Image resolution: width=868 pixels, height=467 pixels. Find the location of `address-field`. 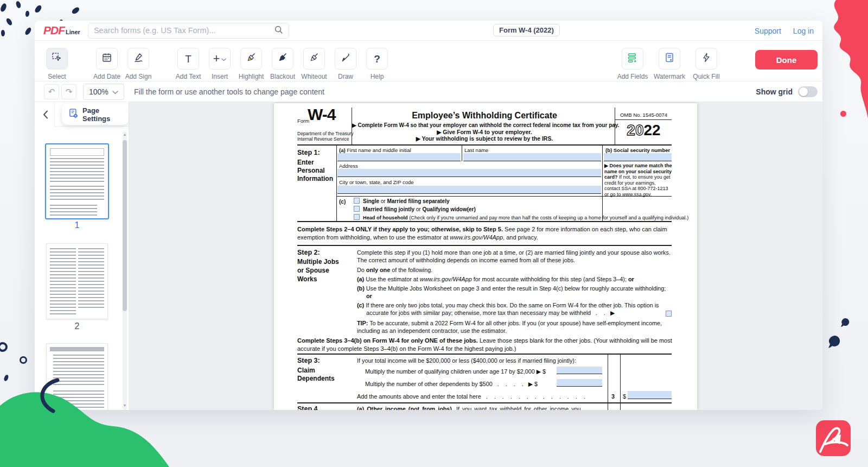

address-field is located at coordinates (469, 173).